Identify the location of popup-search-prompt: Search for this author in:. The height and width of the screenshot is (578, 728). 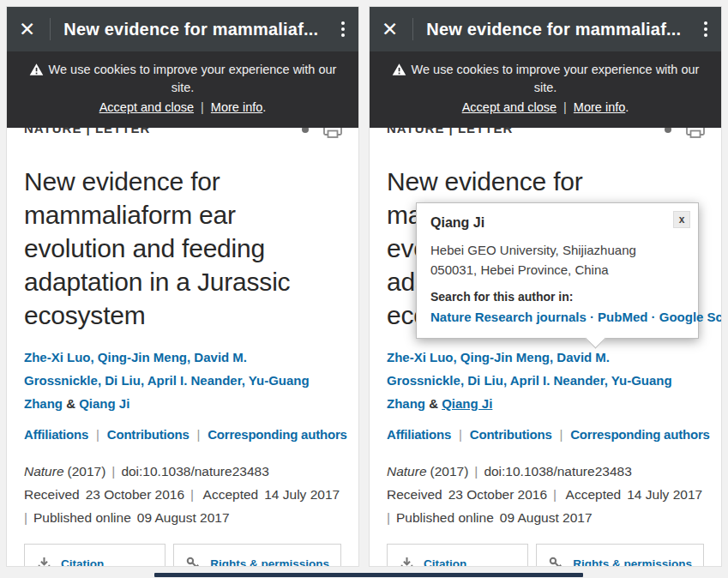
(557, 297).